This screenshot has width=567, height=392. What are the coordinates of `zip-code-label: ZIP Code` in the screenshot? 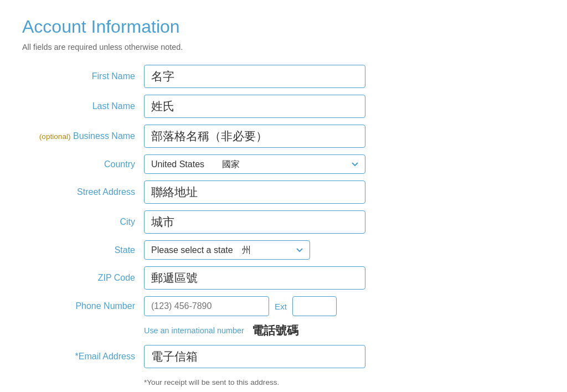 It's located at (83, 278).